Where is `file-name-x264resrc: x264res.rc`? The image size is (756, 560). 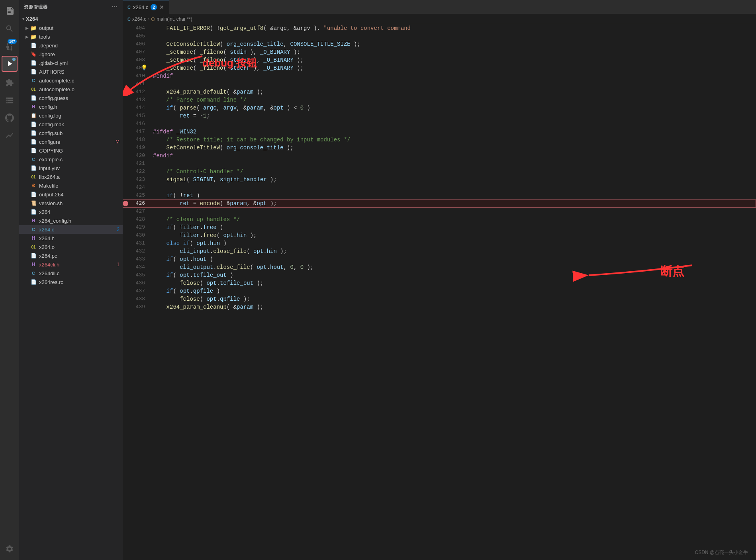 file-name-x264resrc: x264res.rc is located at coordinates (79, 282).